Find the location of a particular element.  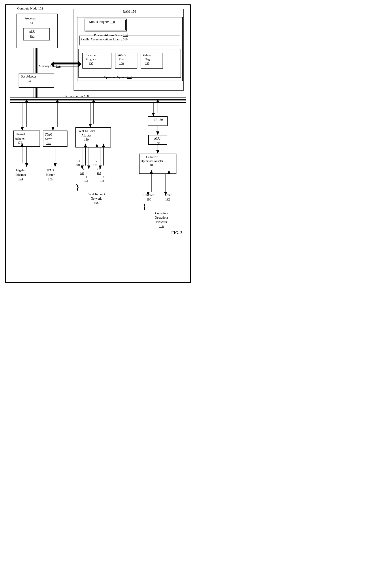

process-addr-label: Process Address Space 134 is located at coordinates (111, 35).